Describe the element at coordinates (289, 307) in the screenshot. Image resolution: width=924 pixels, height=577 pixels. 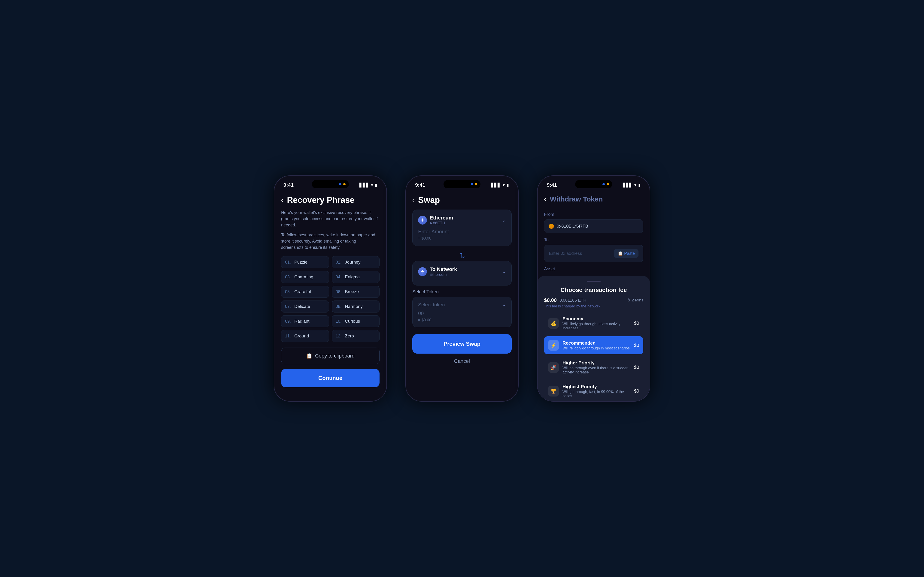
I see `word-num-7: 07.` at that location.